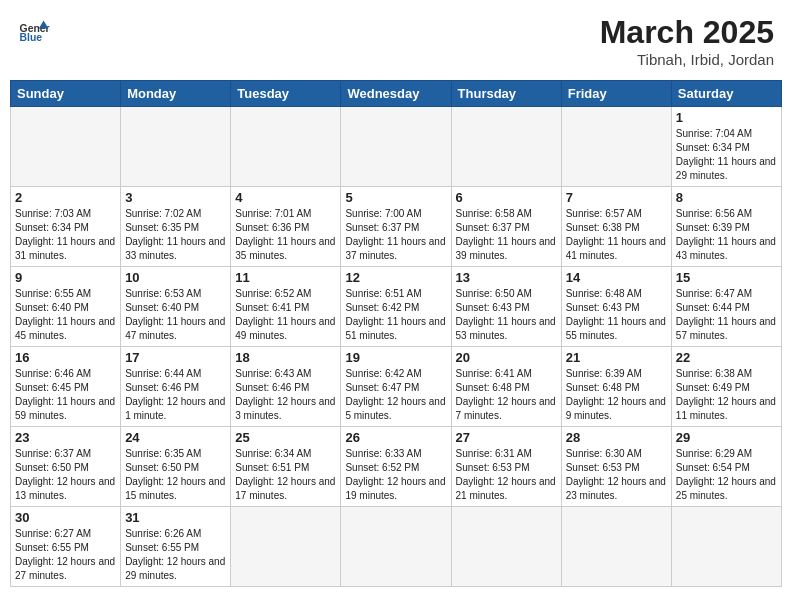  Describe the element at coordinates (176, 467) in the screenshot. I see `calendar-cell: 24Sunrise: 6:35 AM Sunset: 6:50 PM Dayli…` at that location.